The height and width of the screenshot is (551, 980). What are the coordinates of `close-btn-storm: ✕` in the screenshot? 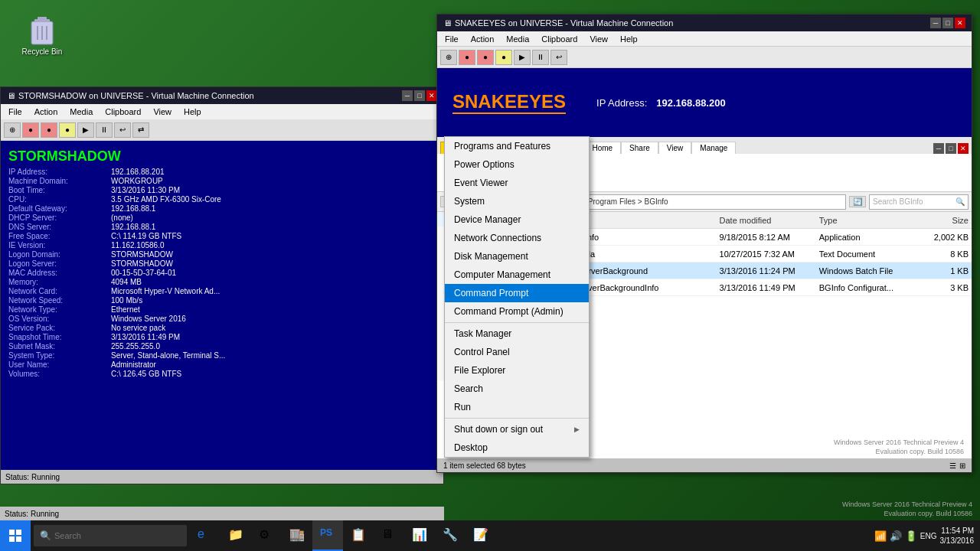 It's located at (432, 96).